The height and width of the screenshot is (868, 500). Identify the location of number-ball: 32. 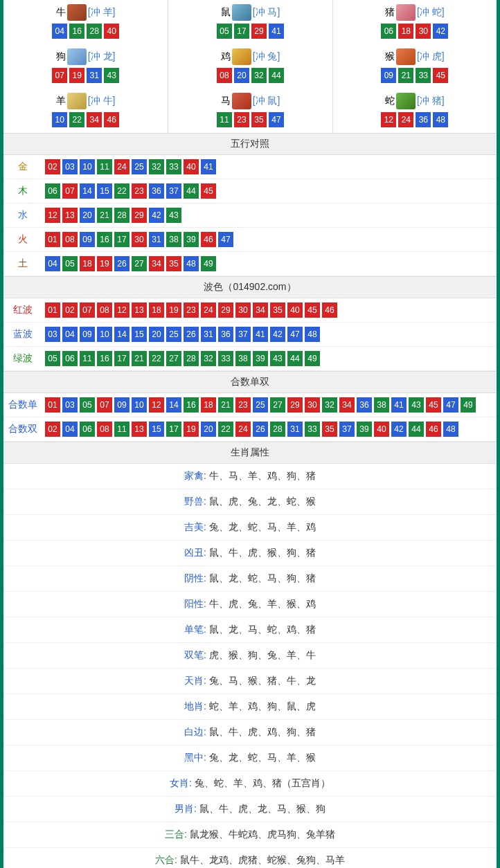
(330, 405).